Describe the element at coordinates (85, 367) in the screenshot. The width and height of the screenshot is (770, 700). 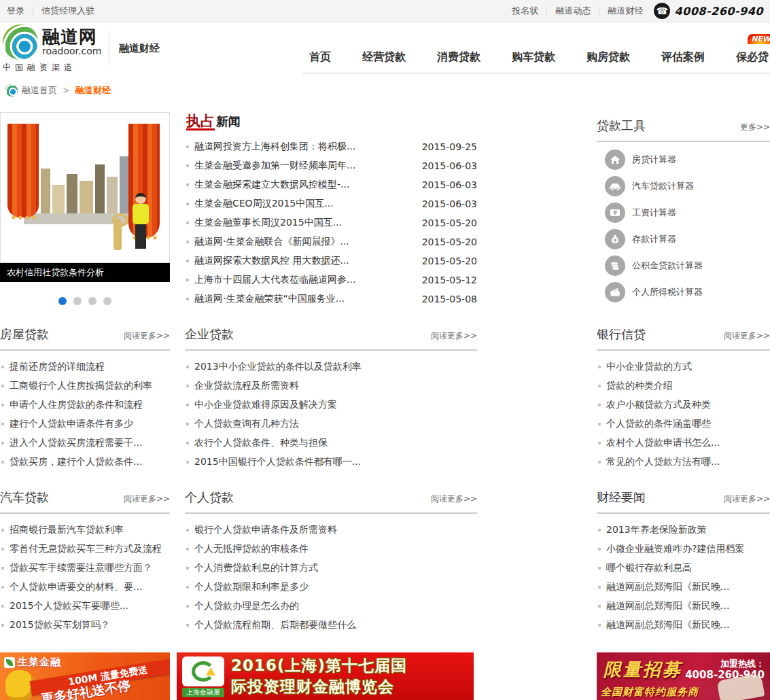
I see `article-item: 提前还房贷的详细流程` at that location.